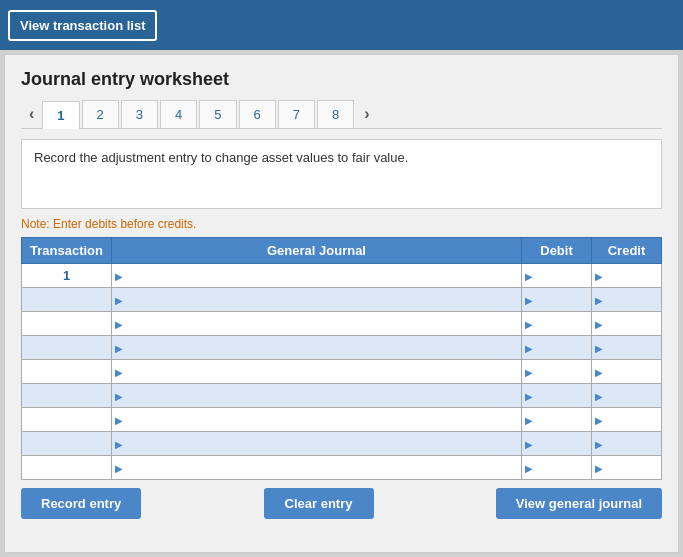  What do you see at coordinates (60, 115) in the screenshot?
I see `tab-1: 1` at bounding box center [60, 115].